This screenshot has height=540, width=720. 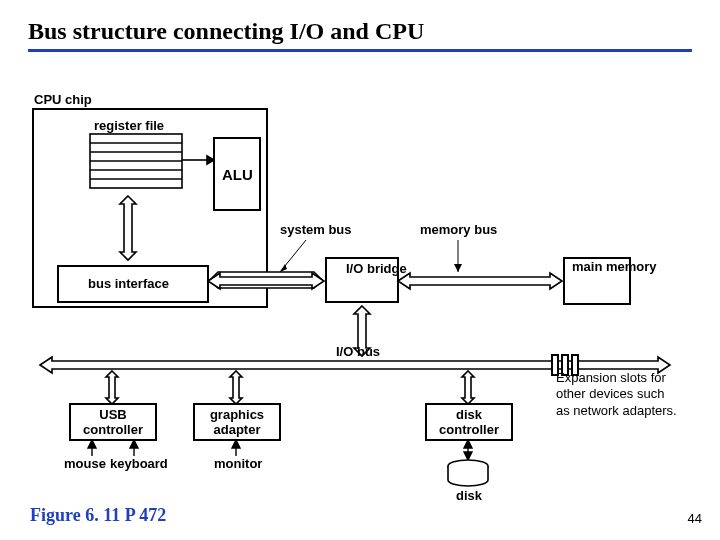 What do you see at coordinates (316, 230) in the screenshot?
I see `system-bus-label: system bus` at bounding box center [316, 230].